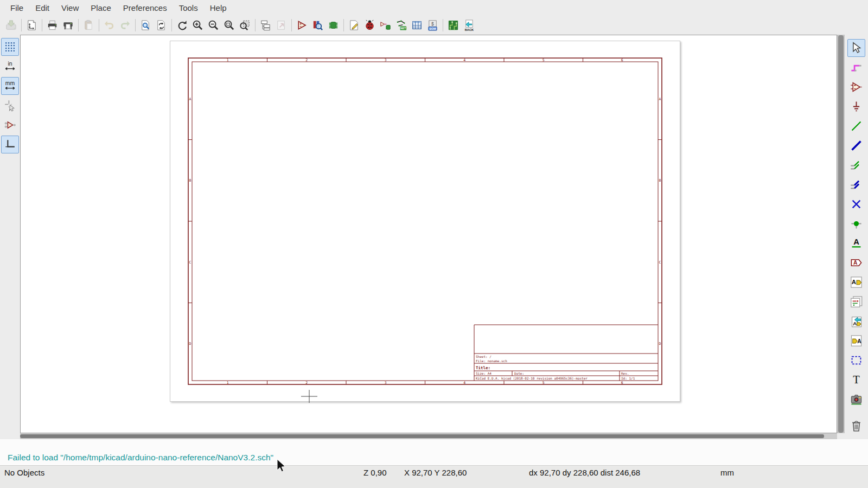 Image resolution: width=868 pixels, height=488 pixels. Describe the element at coordinates (856, 145) in the screenshot. I see `place-bus-tool` at that location.